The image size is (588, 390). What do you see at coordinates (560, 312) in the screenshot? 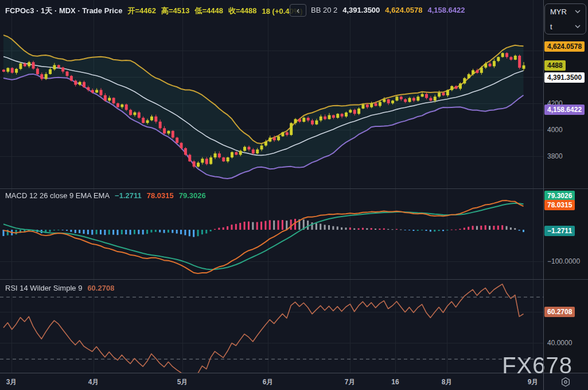
I see `rsi-value-badge: 60.2708` at bounding box center [560, 312].